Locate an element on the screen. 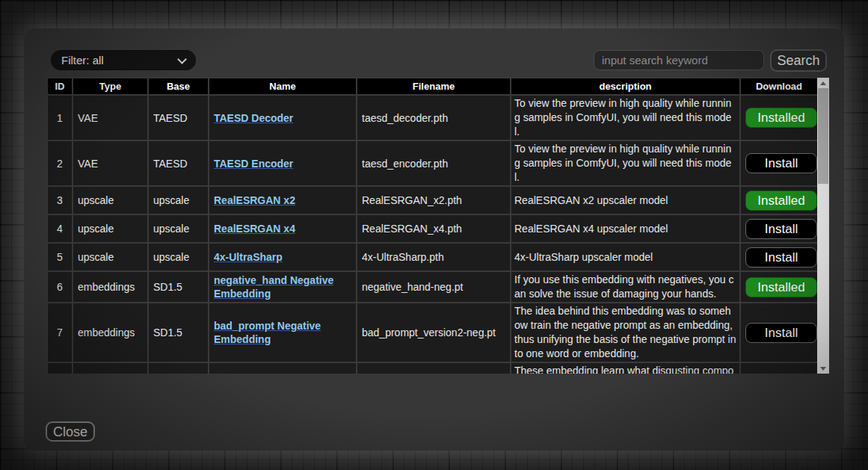 The height and width of the screenshot is (470, 868). table-header-row: IDTypeBaseNameFilenamedescriptionDownloa… is located at coordinates (432, 87).